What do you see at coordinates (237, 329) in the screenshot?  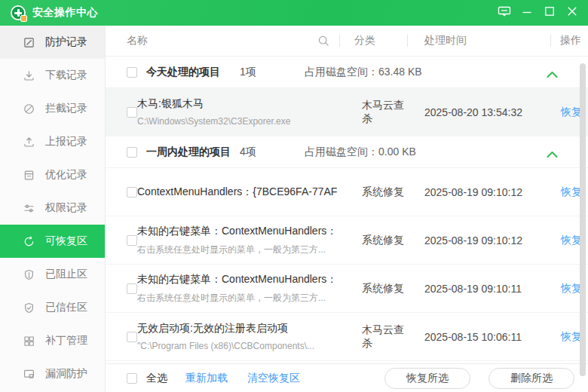 I see `row-title: 无效启动项:无效的注册表启动项` at bounding box center [237, 329].